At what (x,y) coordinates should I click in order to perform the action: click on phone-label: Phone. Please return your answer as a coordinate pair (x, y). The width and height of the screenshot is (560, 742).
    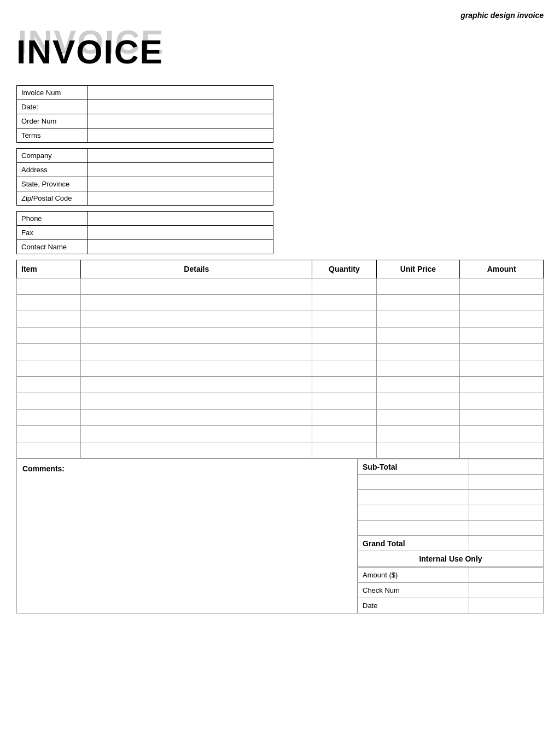
    Looking at the image, I should click on (52, 219).